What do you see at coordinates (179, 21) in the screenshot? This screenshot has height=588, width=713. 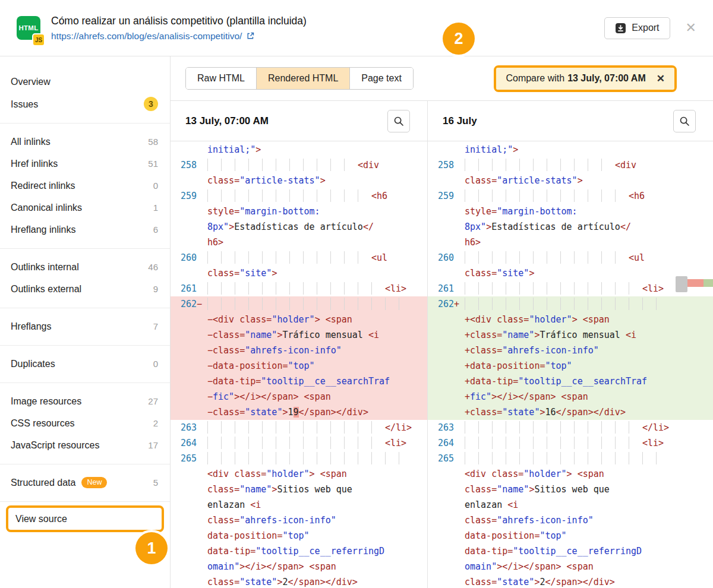 I see `page-title: Cómo realizar un análisis competitivo (p…` at bounding box center [179, 21].